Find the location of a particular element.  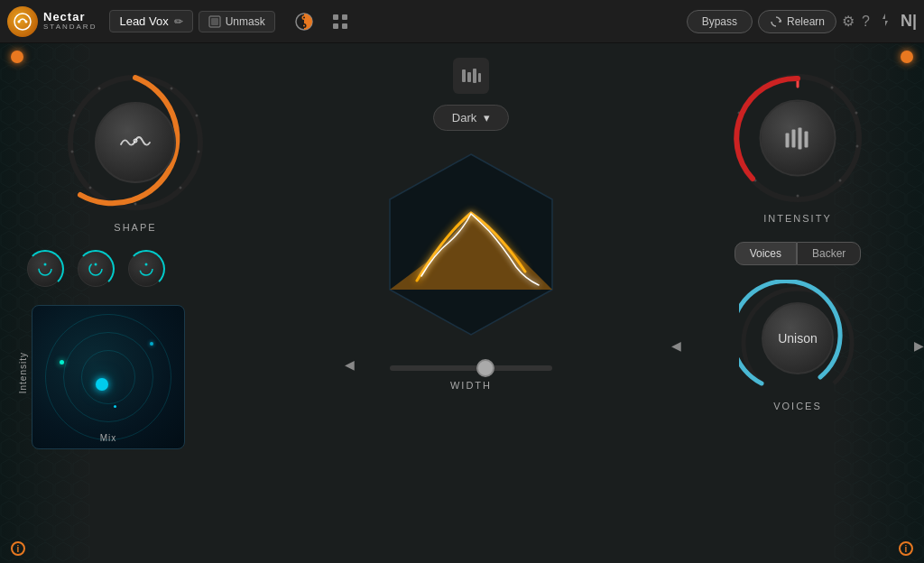

hex-svg is located at coordinates (471, 245).